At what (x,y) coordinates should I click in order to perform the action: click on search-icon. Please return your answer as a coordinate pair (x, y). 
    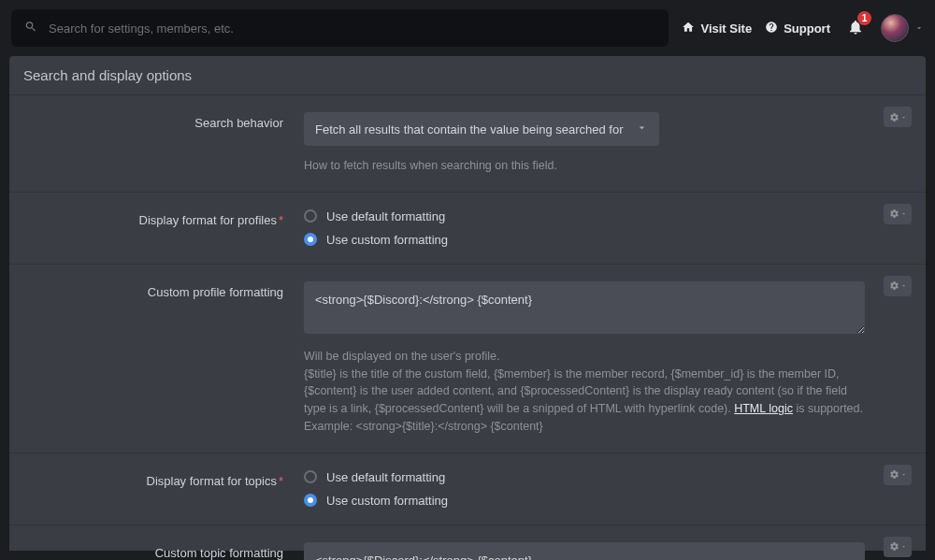
    Looking at the image, I should click on (31, 28).